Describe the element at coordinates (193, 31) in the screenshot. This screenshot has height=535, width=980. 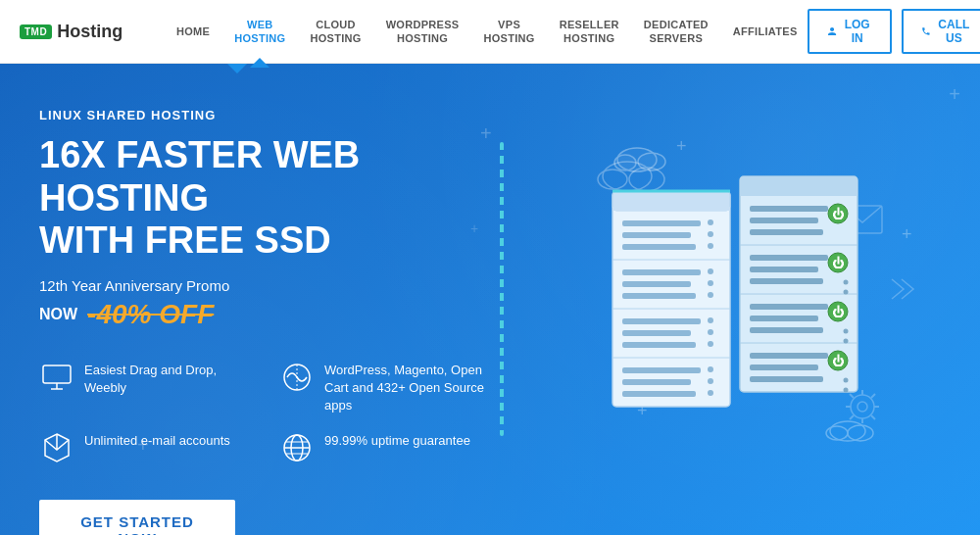
I see `nav-home: HOME` at that location.